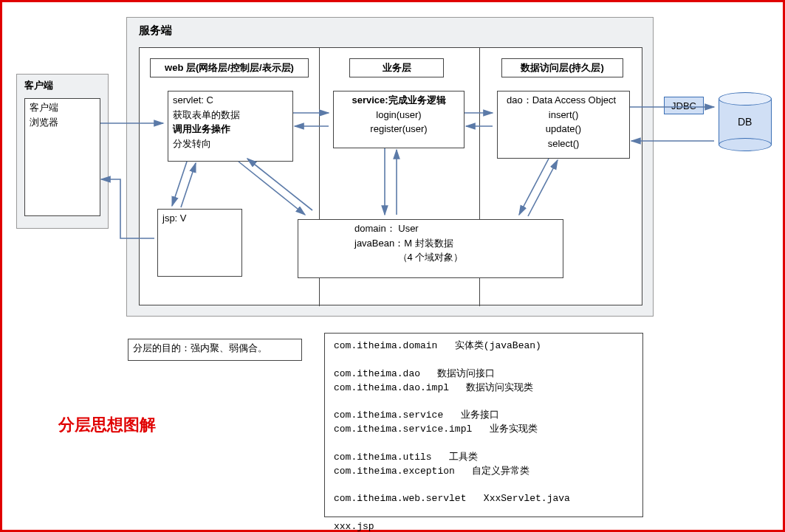 The image size is (785, 532). What do you see at coordinates (744, 122) in the screenshot?
I see `db-label: DB` at bounding box center [744, 122].